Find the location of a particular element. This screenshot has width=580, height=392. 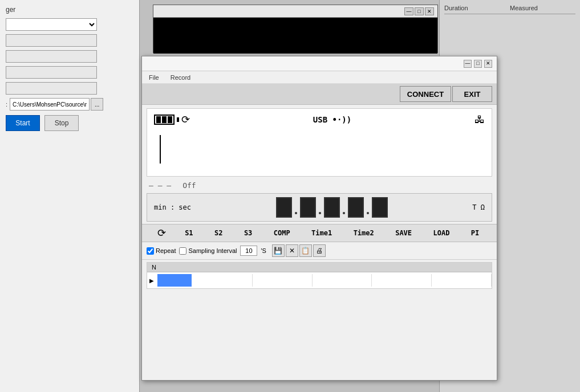

duration-col: Duration is located at coordinates (477, 8).